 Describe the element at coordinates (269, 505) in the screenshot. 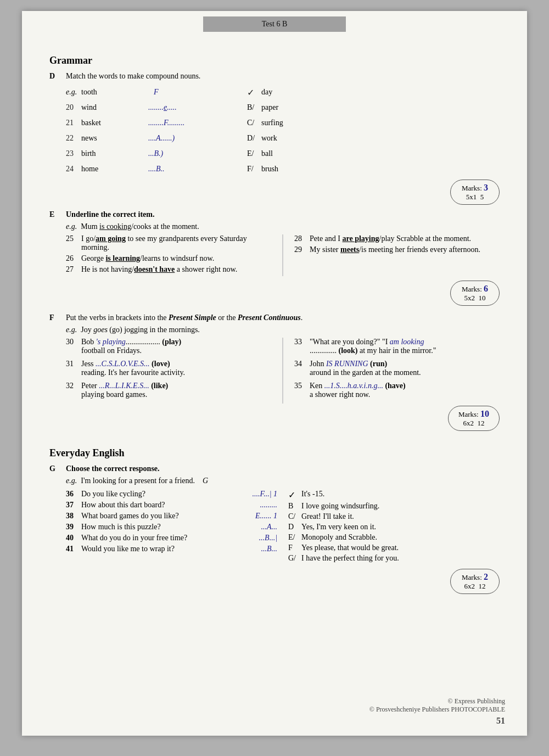

I see `ans-37: .........` at that location.